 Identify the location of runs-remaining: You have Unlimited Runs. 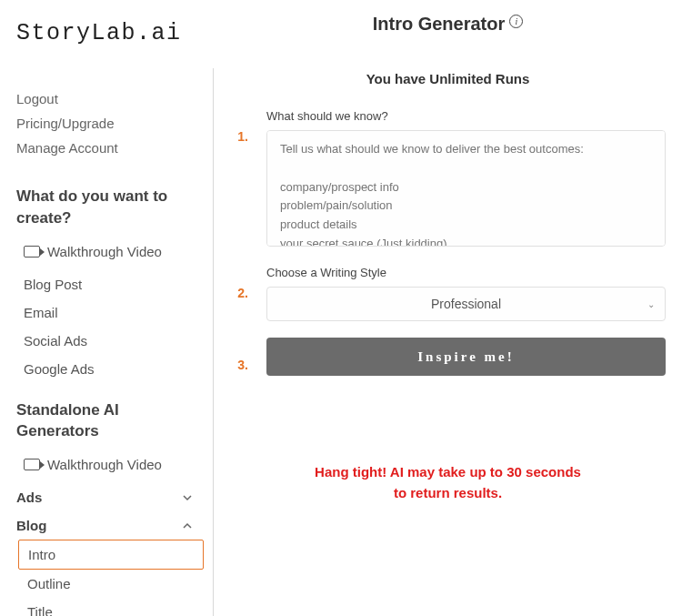
(447, 78).